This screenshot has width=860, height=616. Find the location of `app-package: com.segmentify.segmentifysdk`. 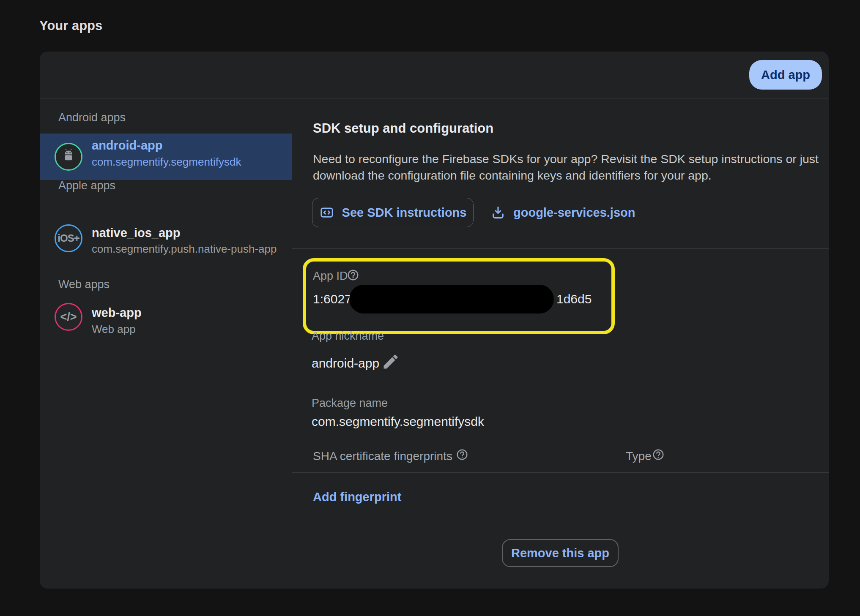

app-package: com.segmentify.segmentifysdk is located at coordinates (167, 162).